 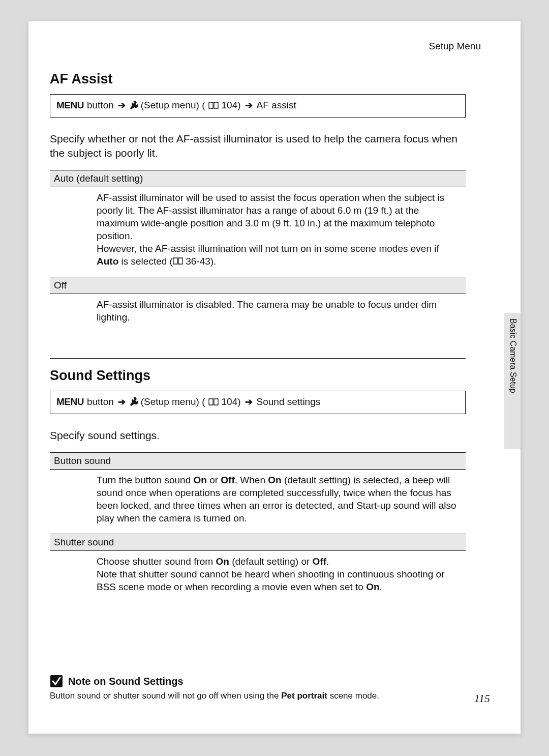 What do you see at coordinates (513, 356) in the screenshot?
I see `side-tab-label: Basic Camera Setup` at bounding box center [513, 356].